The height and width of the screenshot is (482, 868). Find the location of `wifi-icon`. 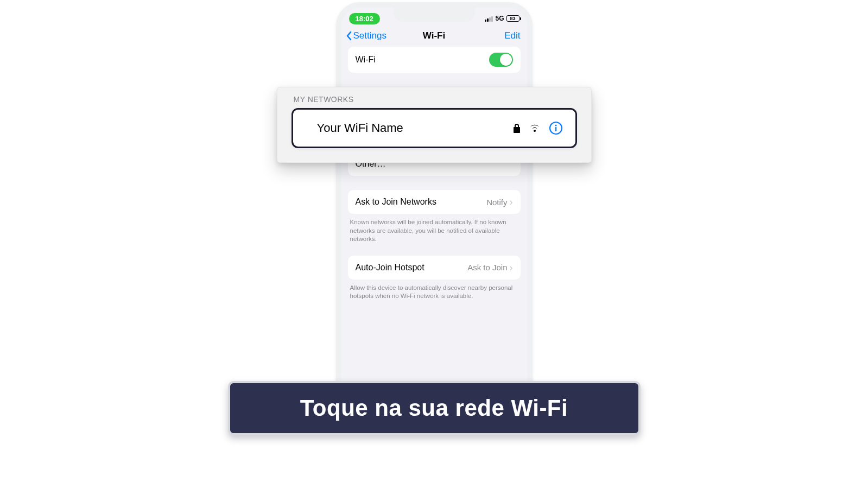

wifi-icon is located at coordinates (535, 128).